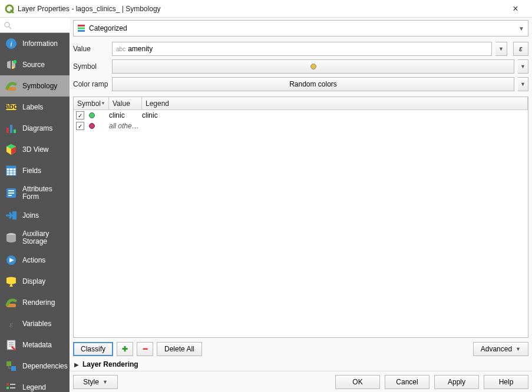 This screenshot has width=532, height=392. What do you see at coordinates (260, 9) in the screenshot?
I see `window-title: Layer Properties - lagos_clinics_ | Symb…` at bounding box center [260, 9].